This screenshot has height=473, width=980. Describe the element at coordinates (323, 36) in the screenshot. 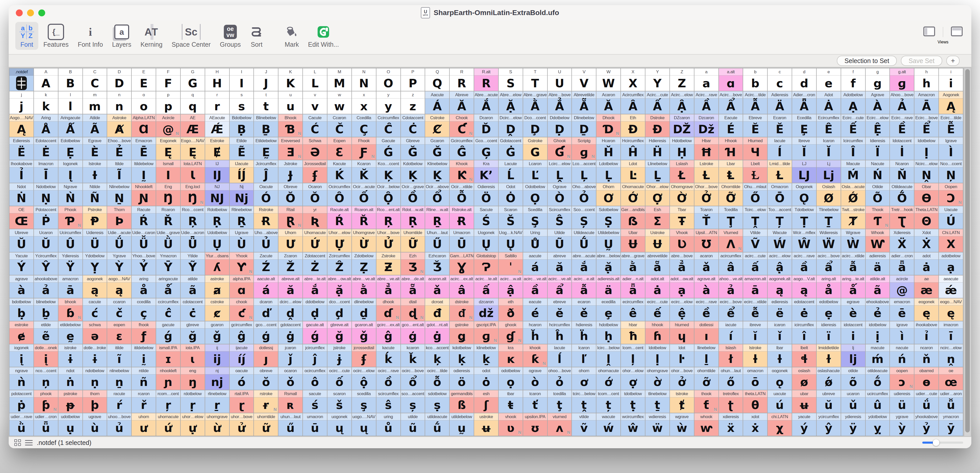

I see `toolbar-edit-with-button: Edit With...` at that location.